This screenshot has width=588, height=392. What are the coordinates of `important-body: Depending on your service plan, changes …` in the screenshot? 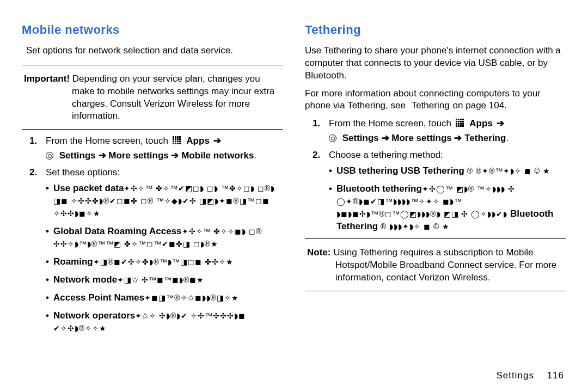 It's located at (173, 97).